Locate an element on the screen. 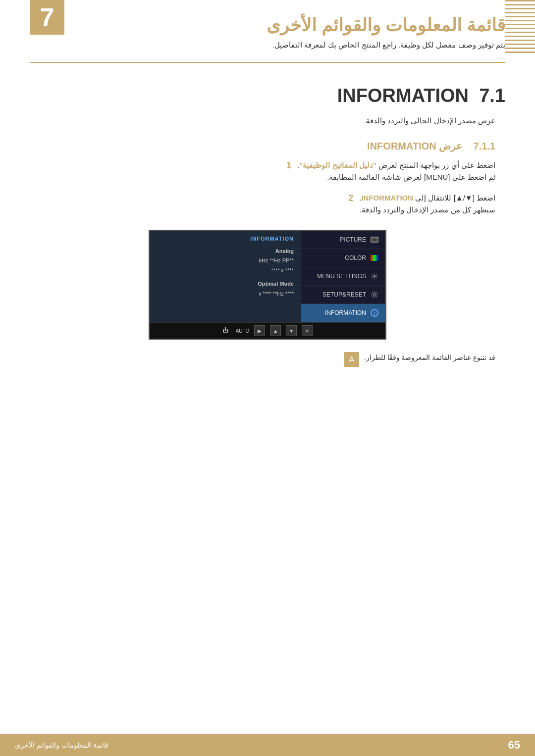 This screenshot has height=756, width=535. menu-panel: PICTURE COLOR is located at coordinates (268, 276).